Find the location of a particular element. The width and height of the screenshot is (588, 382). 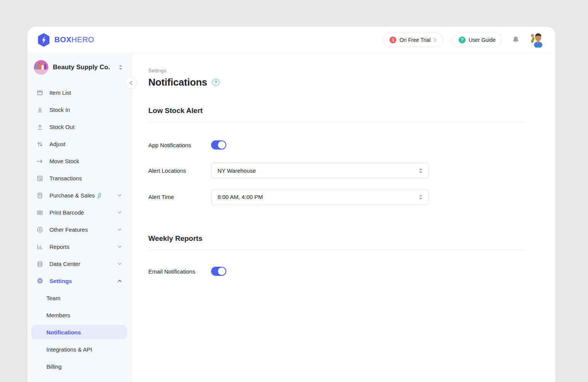

notifications-bell-button is located at coordinates (516, 40).